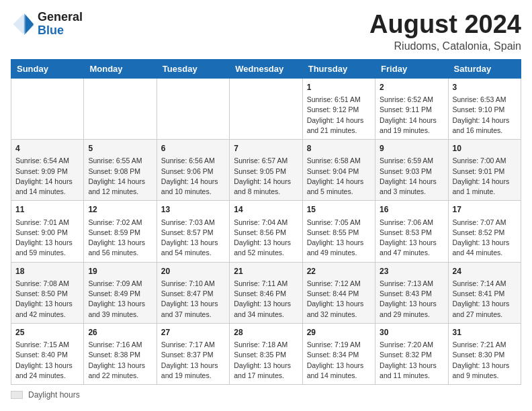 This screenshot has height=411, width=532. Describe the element at coordinates (411, 87) in the screenshot. I see `day-number: 2` at that location.